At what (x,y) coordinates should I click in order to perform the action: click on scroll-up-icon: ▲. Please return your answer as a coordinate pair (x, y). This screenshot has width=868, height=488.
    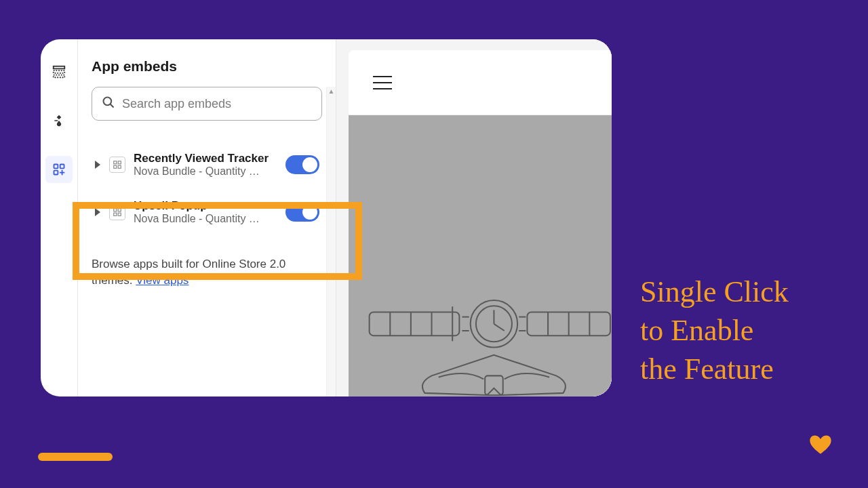
    Looking at the image, I should click on (331, 92).